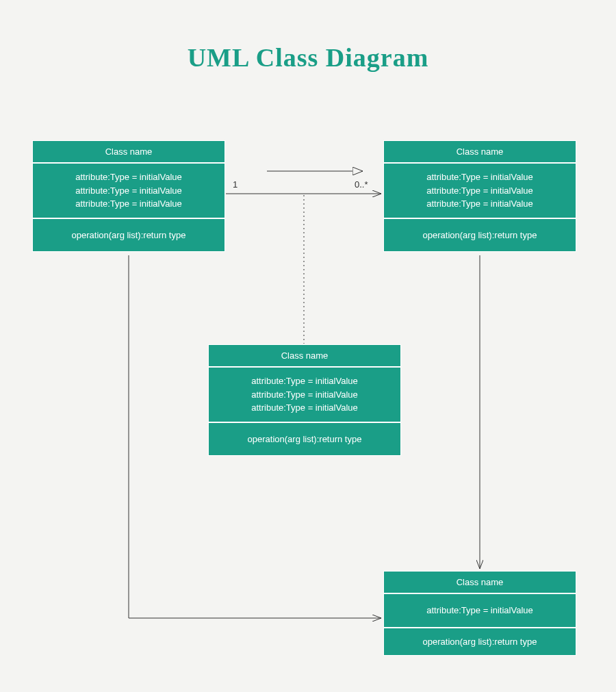 The image size is (616, 692). Describe the element at coordinates (480, 196) in the screenshot. I see `class-box-2: Class name attribute:Type = initialValue…` at that location.